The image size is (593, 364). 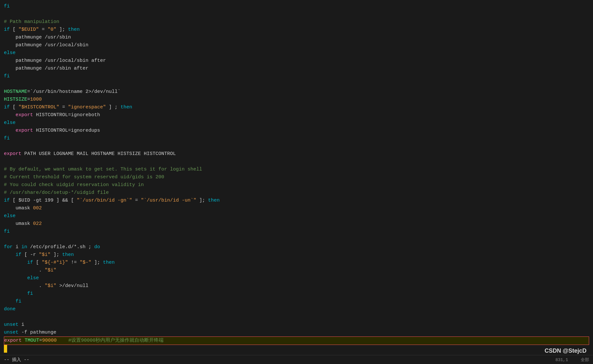 What do you see at coordinates (572, 360) in the screenshot?
I see `status-position: 831,1 全部` at bounding box center [572, 360].